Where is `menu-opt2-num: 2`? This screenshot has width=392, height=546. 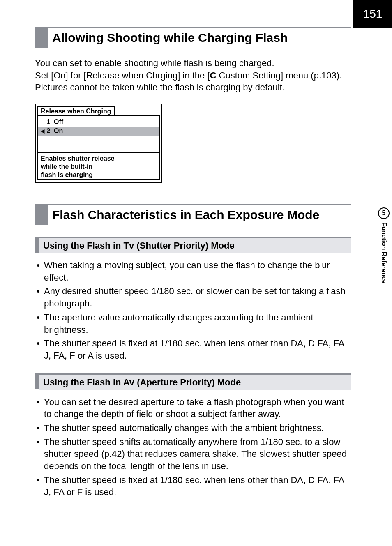
menu-opt2-num: 2 is located at coordinates (48, 131).